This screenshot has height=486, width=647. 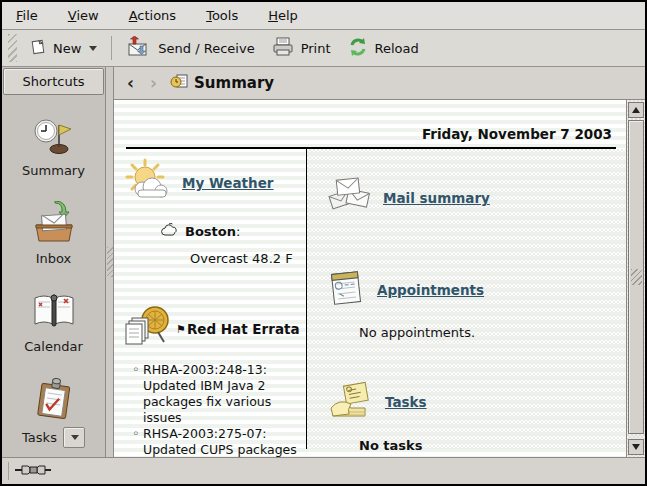 I want to click on errata-title: ⚑Red Hat Errata, so click(x=238, y=329).